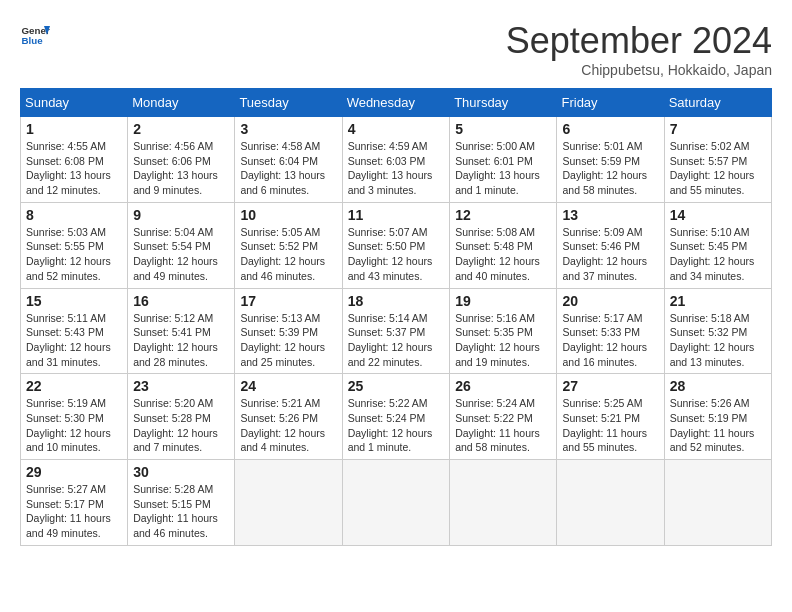 The width and height of the screenshot is (792, 612). Describe the element at coordinates (610, 301) in the screenshot. I see `day-number: 20` at that location.